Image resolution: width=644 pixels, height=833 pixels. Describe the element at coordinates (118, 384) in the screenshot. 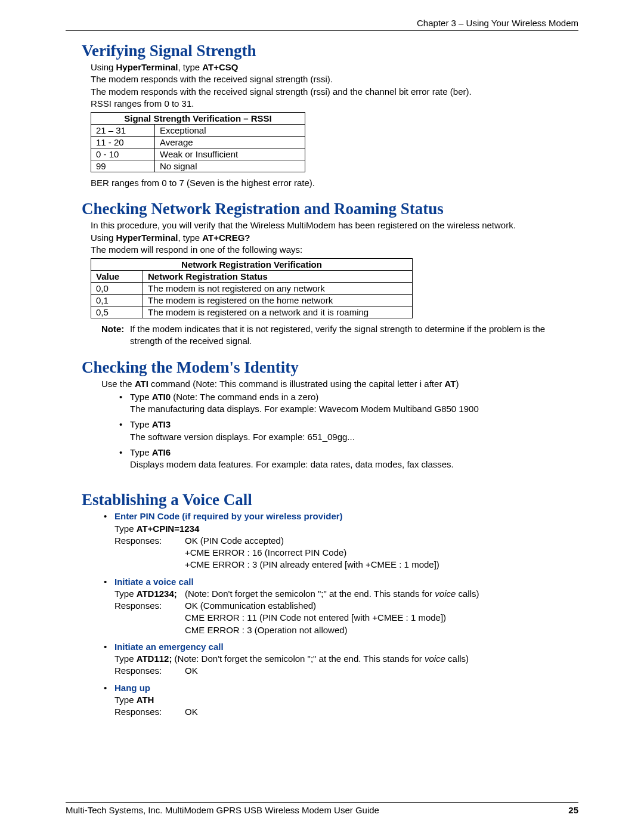

I see `text: Use the` at that location.